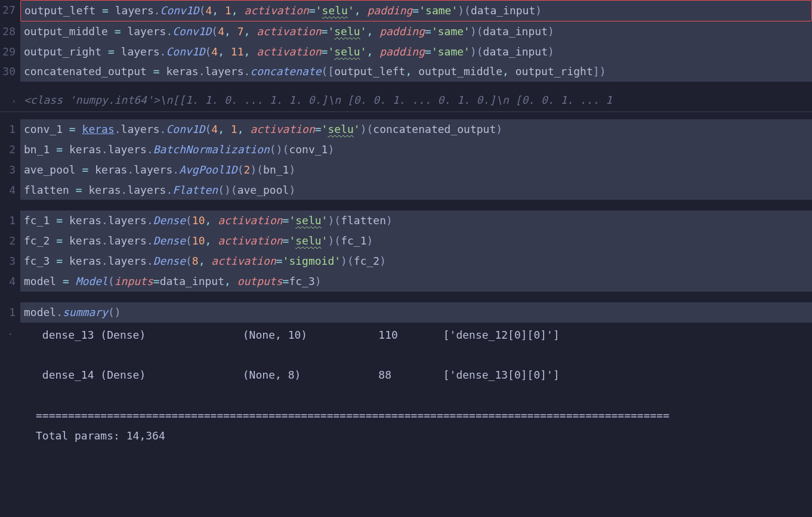 The image size is (812, 517). I want to click on cell-output-1: › <class 'numpy.int64'>\n[[1. 1. 0. ... …, so click(406, 101).